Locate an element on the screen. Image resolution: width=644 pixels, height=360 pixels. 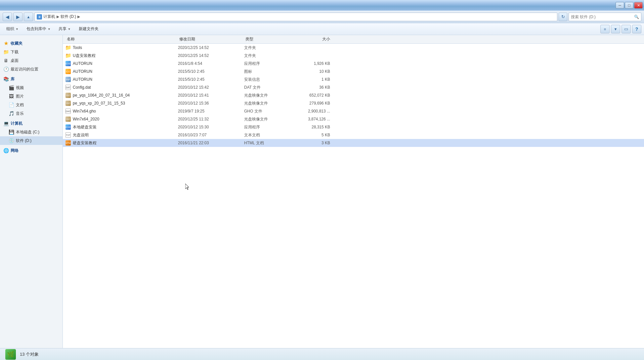
table-row: GHO Win7x64.gho 2019/9/7 19:25 GHO 文件 2,… is located at coordinates (353, 111).